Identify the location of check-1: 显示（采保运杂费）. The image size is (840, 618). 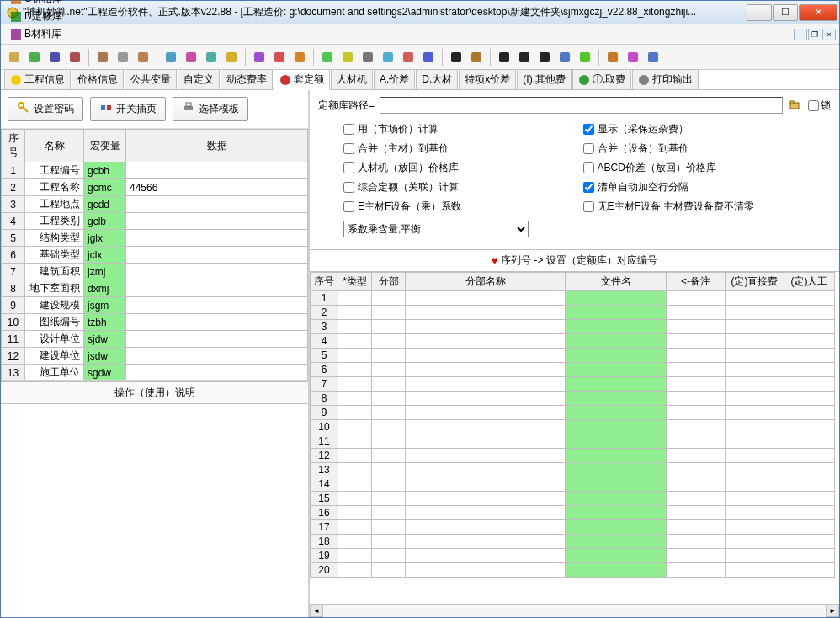
(695, 130).